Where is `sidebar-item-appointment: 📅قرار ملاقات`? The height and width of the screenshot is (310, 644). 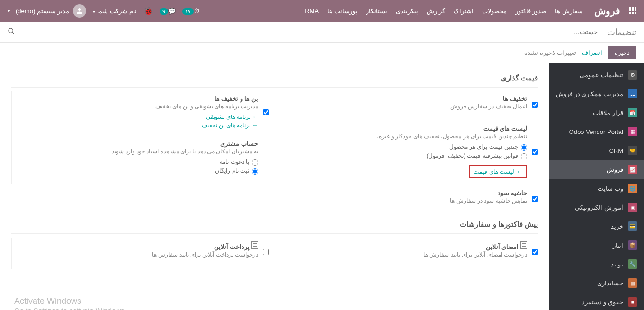
sidebar-item-appointment: 📅قرار ملاقات is located at coordinates (597, 113).